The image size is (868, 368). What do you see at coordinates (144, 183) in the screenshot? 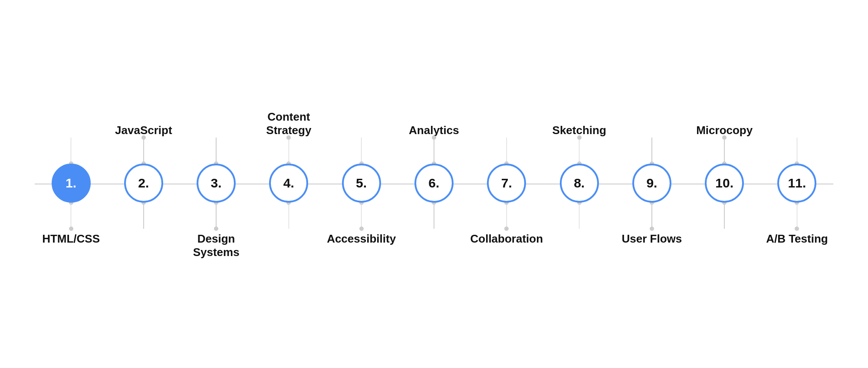
I see `circle-2: 2.` at bounding box center [144, 183].